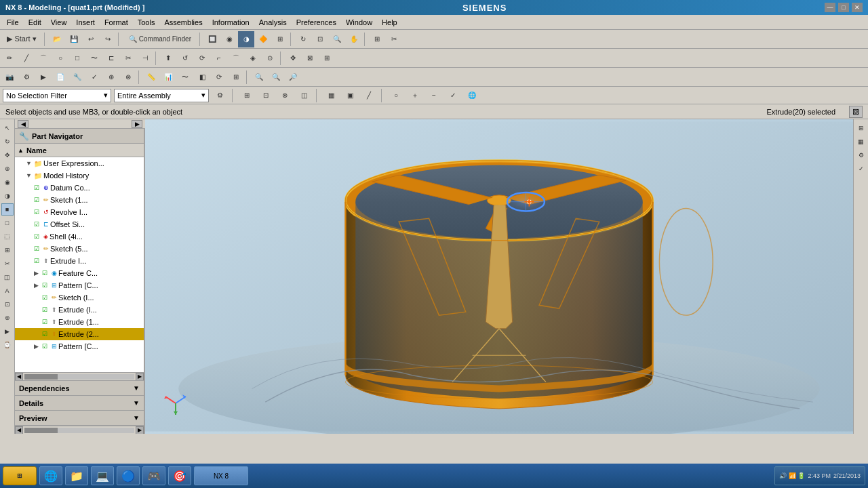 The width and height of the screenshot is (868, 488). What do you see at coordinates (7, 345) in the screenshot?
I see `time-btn: ⌚` at bounding box center [7, 345].